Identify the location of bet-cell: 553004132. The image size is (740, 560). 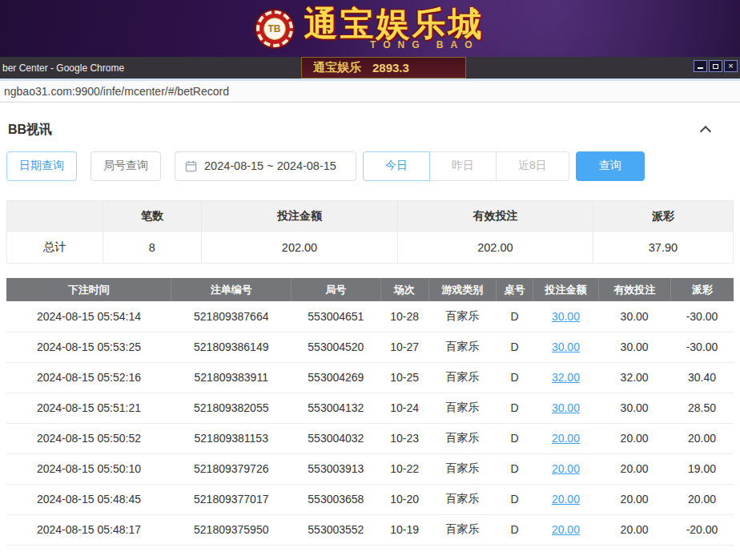
(336, 408).